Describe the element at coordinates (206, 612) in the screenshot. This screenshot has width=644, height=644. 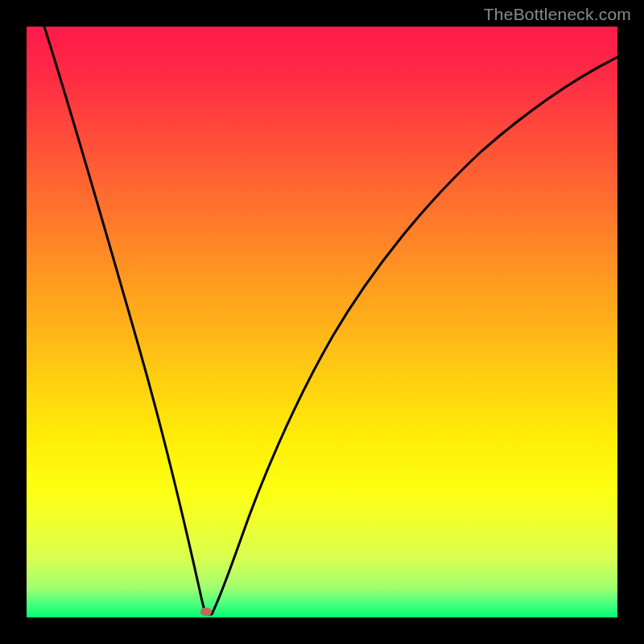
I see `min-marker` at that location.